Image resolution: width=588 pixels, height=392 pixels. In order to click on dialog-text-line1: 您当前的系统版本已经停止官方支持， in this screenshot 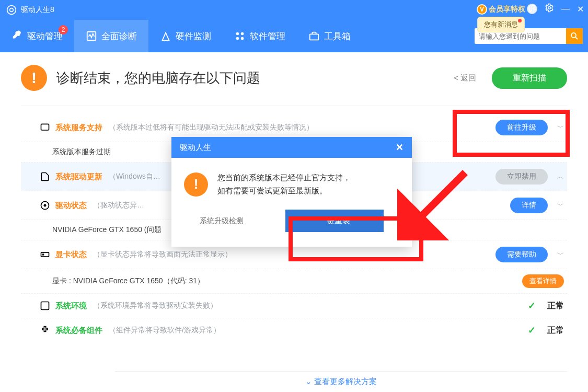, I will do `click(284, 178)`.